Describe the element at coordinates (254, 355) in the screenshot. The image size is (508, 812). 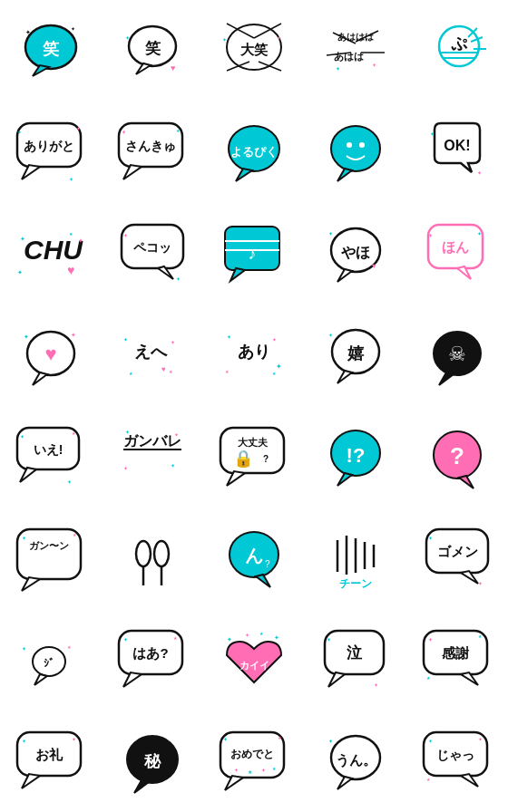
I see `sticker-18: あり ✦ ✦ ★ ★ ✦` at that location.